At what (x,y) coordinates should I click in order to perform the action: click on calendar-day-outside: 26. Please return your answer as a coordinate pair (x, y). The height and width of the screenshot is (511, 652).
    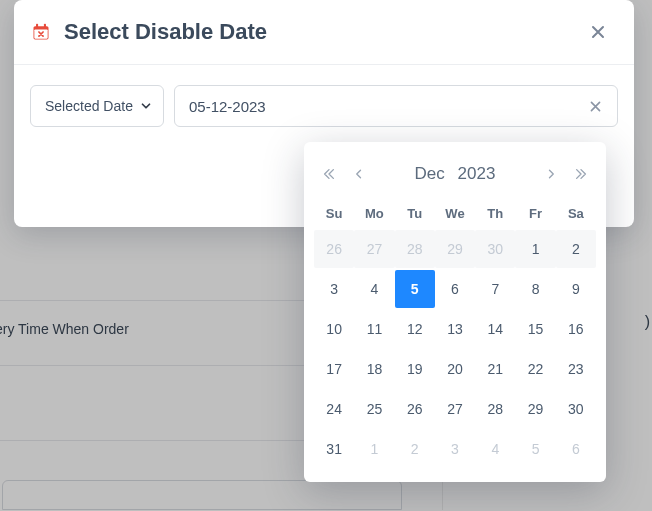
    Looking at the image, I should click on (334, 249).